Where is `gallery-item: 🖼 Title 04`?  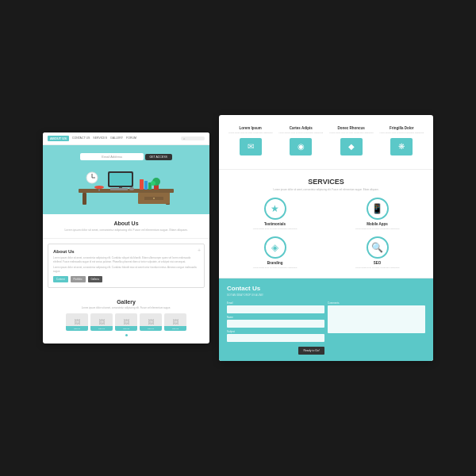 gallery-item: 🖼 Title 04 is located at coordinates (151, 322).